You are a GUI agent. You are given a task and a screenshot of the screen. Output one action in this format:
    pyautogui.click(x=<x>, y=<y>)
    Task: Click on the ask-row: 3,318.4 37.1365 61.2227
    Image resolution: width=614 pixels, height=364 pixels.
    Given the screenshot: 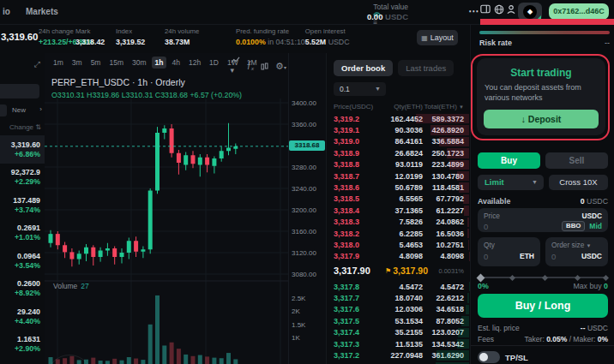 What is the action you would take?
    pyautogui.click(x=398, y=211)
    